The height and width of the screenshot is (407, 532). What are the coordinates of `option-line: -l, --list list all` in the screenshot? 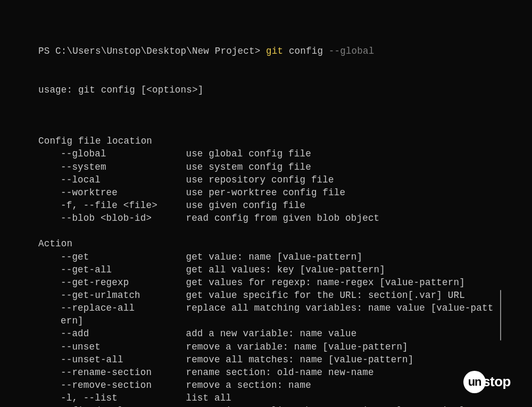 It's located at (266, 398).